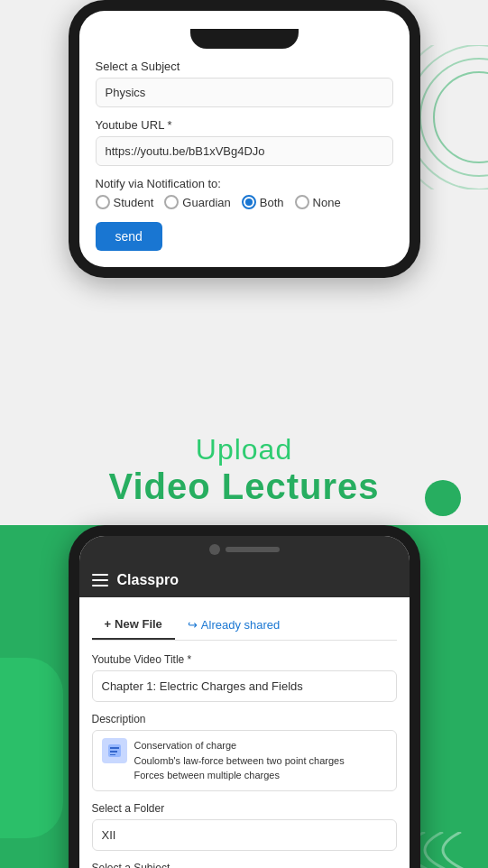 This screenshot has width=488, height=868. I want to click on app-bar: Classpro, so click(244, 580).